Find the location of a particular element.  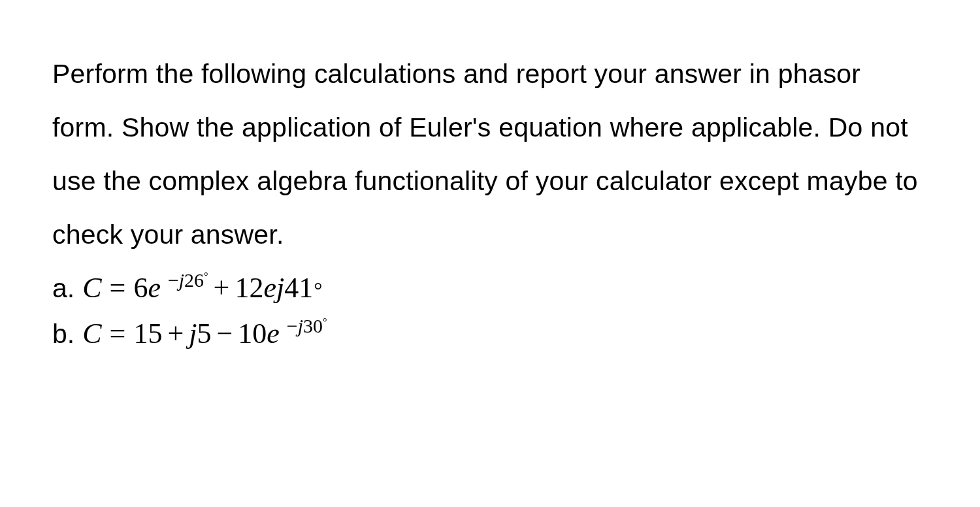

exponent-neg-j30: −j30° is located at coordinates (307, 325).